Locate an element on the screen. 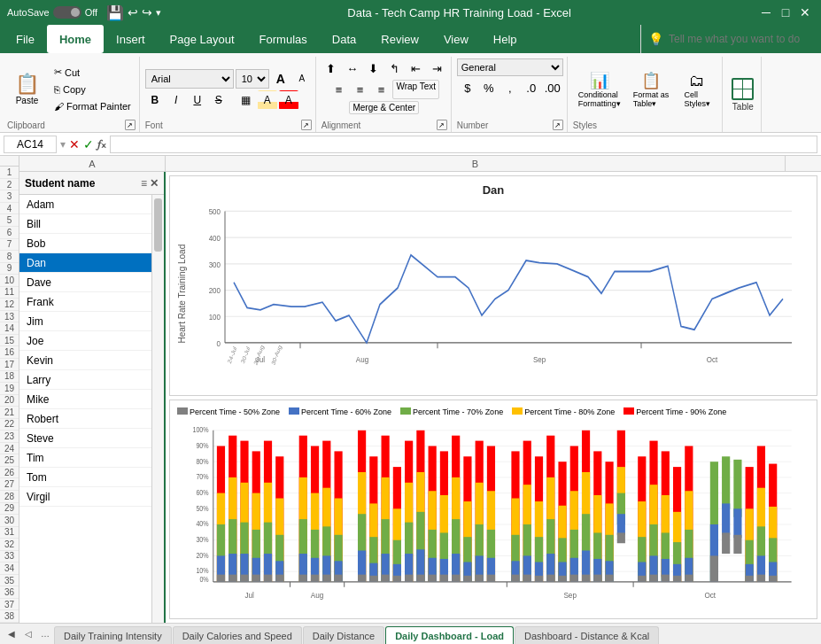 Image resolution: width=821 pixels, height=644 pixels. student-kevin: Kevin is located at coordinates (92, 361).